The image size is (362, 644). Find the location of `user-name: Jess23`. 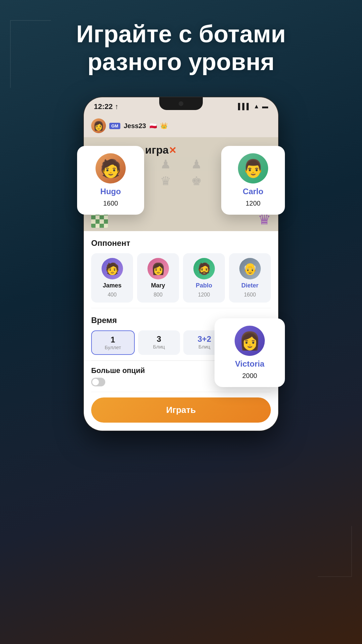

user-name: Jess23 is located at coordinates (135, 126).